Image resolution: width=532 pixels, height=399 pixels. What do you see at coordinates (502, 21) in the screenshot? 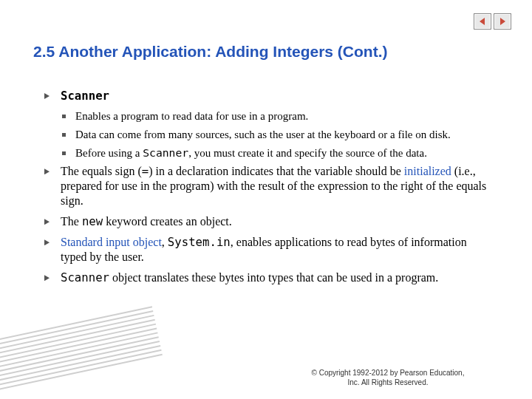
I see `arrow-right-icon` at bounding box center [502, 21].